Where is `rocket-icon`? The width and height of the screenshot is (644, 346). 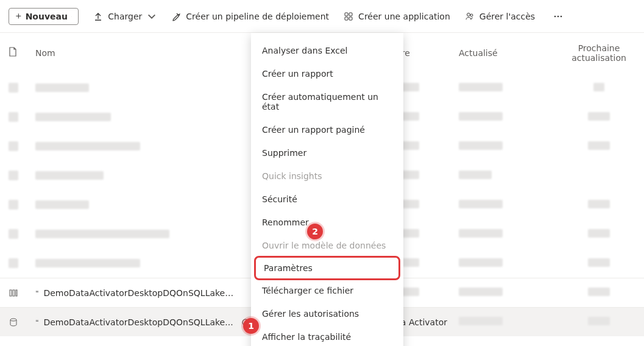
rocket-icon is located at coordinates (176, 16).